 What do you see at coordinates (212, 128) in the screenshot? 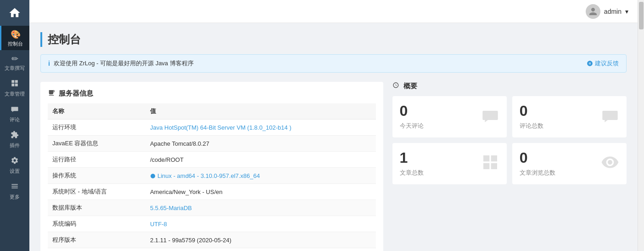
I see `table-row: 运行环境Java HotSpot(TM) 64-Bit Server VM (1…` at bounding box center [212, 128].